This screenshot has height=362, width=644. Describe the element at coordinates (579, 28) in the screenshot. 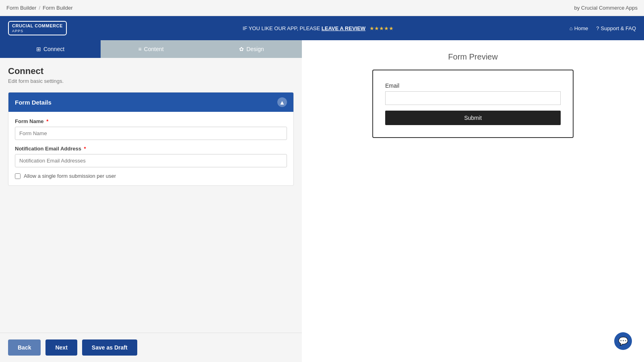

I see `nav-home: ⌂ Home` at that location.